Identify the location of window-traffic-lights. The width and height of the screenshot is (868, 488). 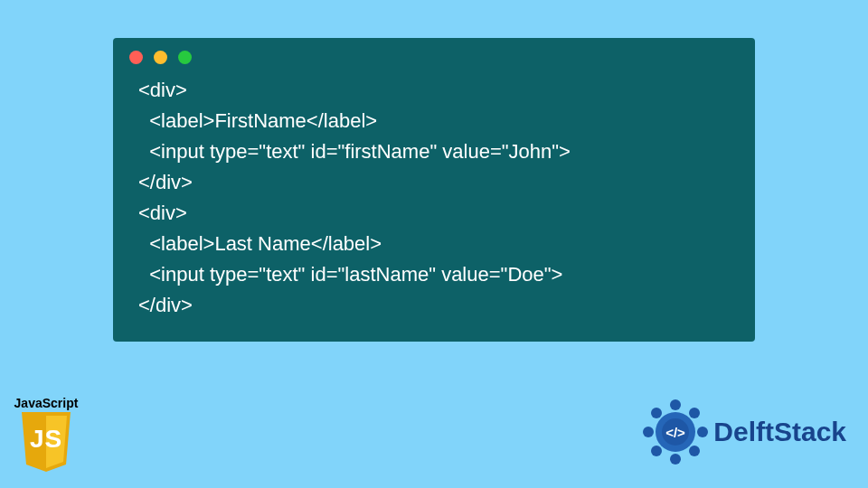
(434, 58).